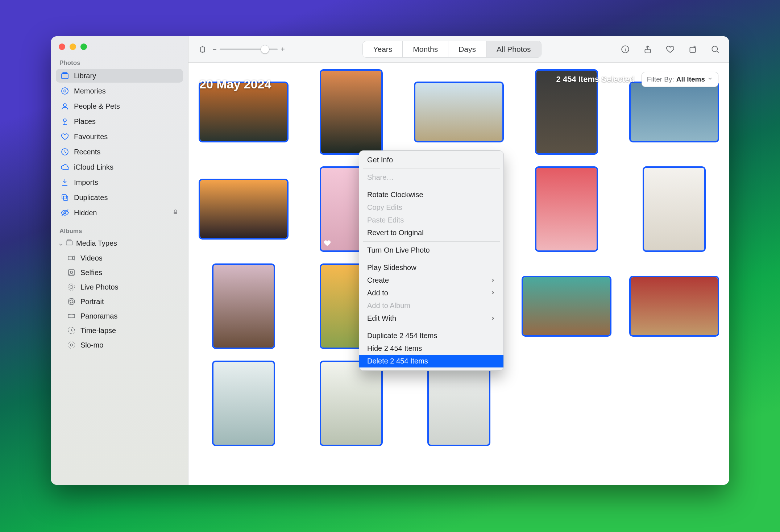 The height and width of the screenshot is (532, 780). What do you see at coordinates (120, 316) in the screenshot?
I see `sidebar-item-panoramas: Panoramas` at bounding box center [120, 316].